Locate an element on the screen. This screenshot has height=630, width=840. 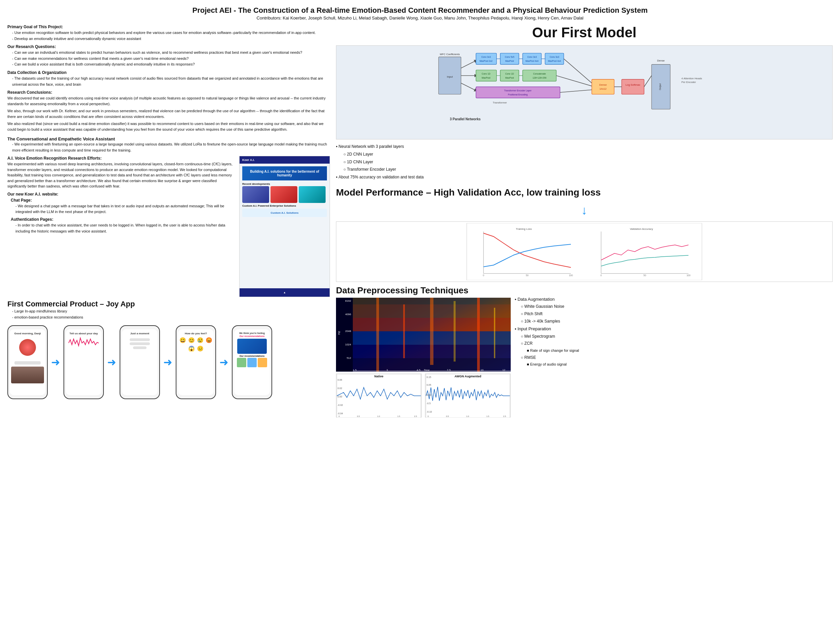
data-collection-list: The datasets used for the training of ou… is located at coordinates (169, 81).